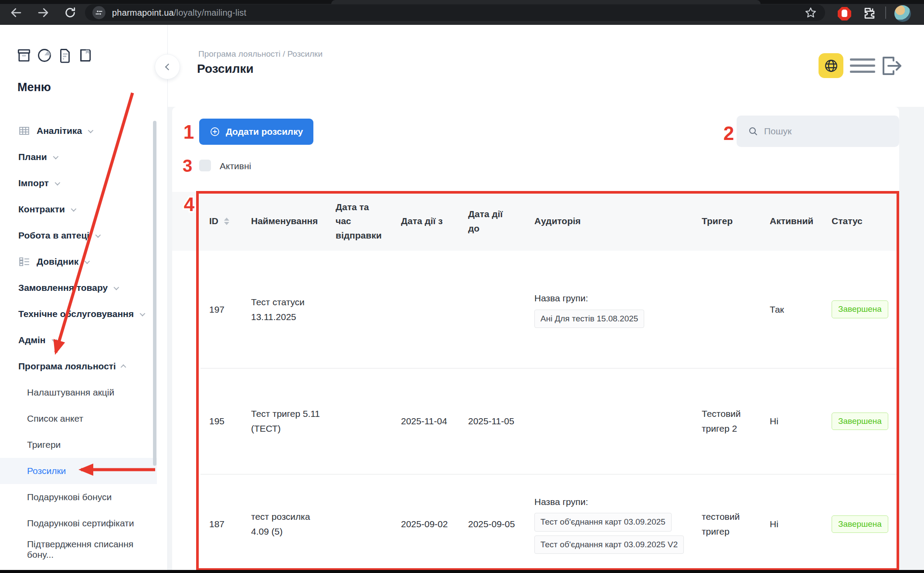  I want to click on col-label: ID, so click(214, 222).